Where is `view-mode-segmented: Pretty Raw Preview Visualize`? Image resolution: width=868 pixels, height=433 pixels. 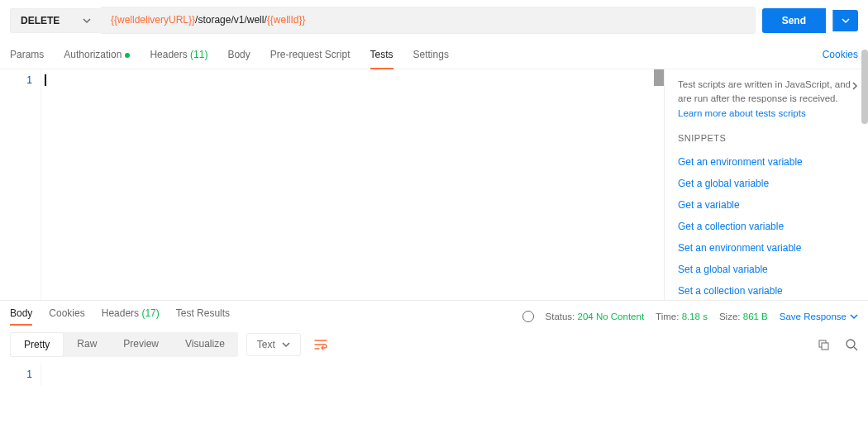 view-mode-segmented: Pretty Raw Preview Visualize is located at coordinates (124, 345).